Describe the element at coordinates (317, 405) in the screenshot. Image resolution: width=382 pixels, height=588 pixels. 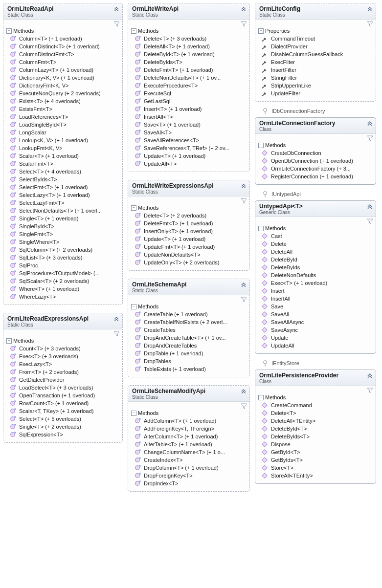
I see `member-item: CreateCommand` at that location.